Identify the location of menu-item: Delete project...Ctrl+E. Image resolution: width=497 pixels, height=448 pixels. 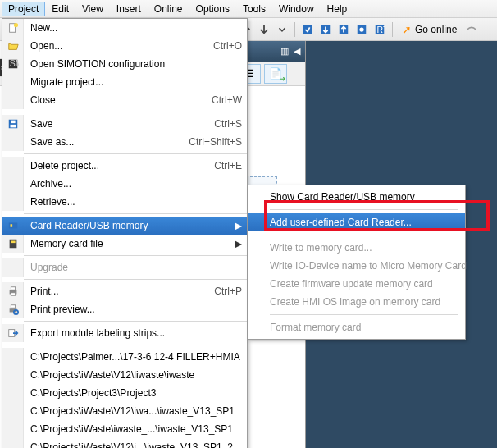
(125, 166).